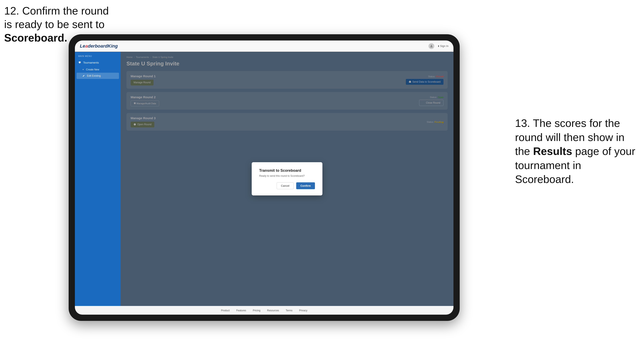 This screenshot has height=346, width=644. What do you see at coordinates (264, 46) in the screenshot?
I see `top-nav: LeaderboardKing Sign In` at bounding box center [264, 46].